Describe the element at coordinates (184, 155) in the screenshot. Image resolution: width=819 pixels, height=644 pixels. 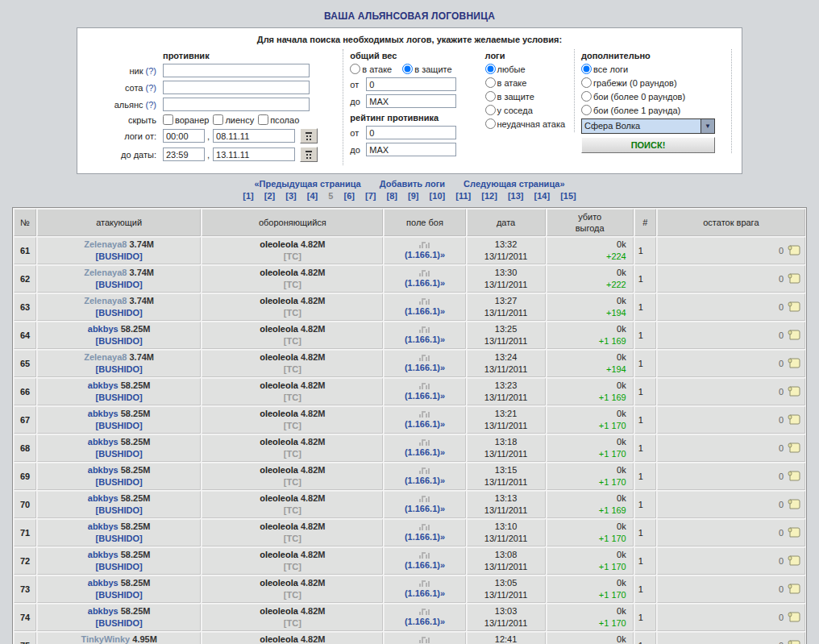
I see `to-time-input` at that location.